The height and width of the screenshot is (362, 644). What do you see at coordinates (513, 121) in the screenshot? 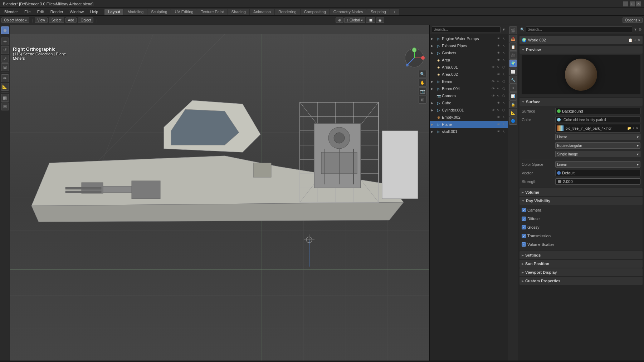
I see `prop-tab-material: 🔵` at bounding box center [513, 121].